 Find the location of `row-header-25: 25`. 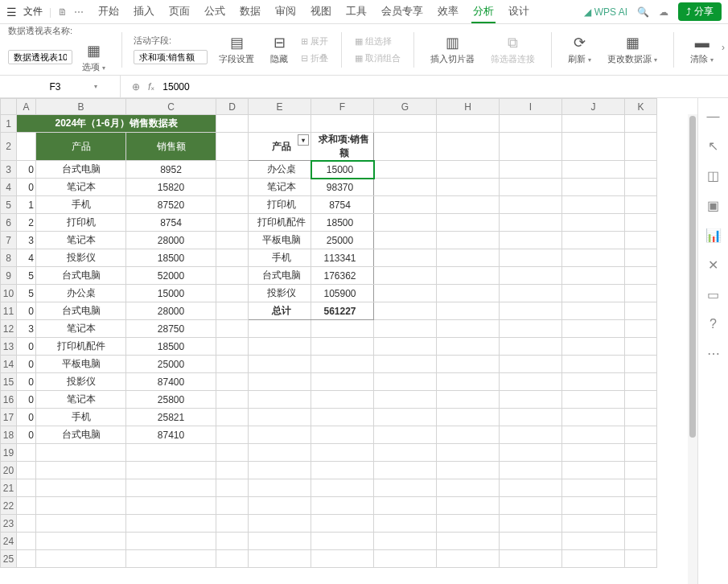

row-header-25: 25 is located at coordinates (9, 559).